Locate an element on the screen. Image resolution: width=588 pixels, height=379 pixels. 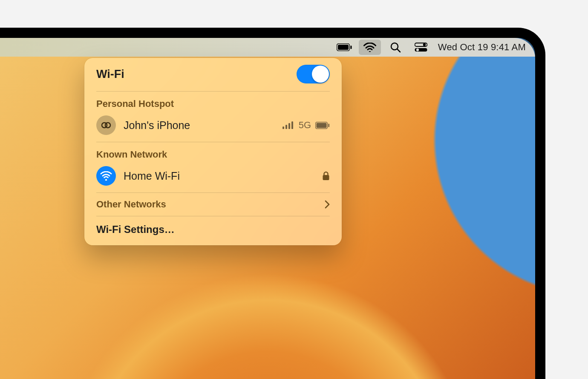
lock-icon is located at coordinates (326, 176).